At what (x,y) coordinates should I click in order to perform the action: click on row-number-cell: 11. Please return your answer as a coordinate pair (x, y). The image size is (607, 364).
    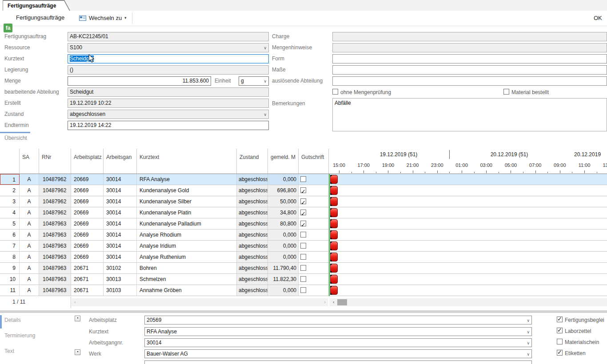
    Looking at the image, I should click on (10, 290).